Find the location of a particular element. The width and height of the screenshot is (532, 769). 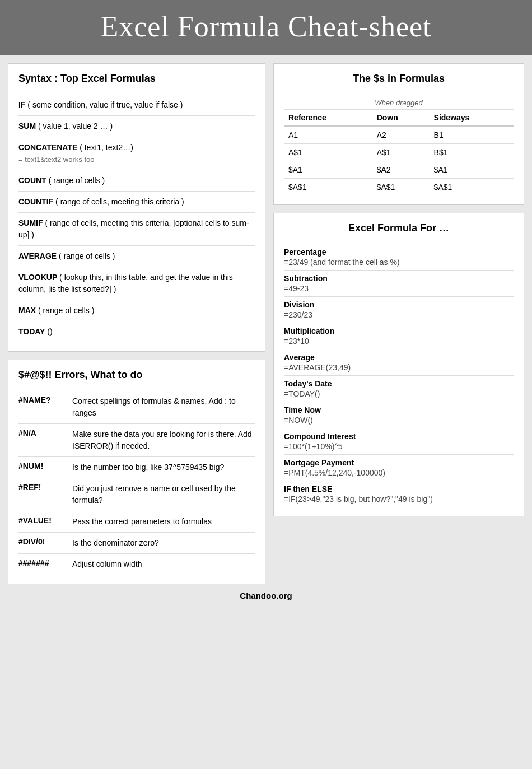

syntax-item: TODAY () is located at coordinates (137, 332).